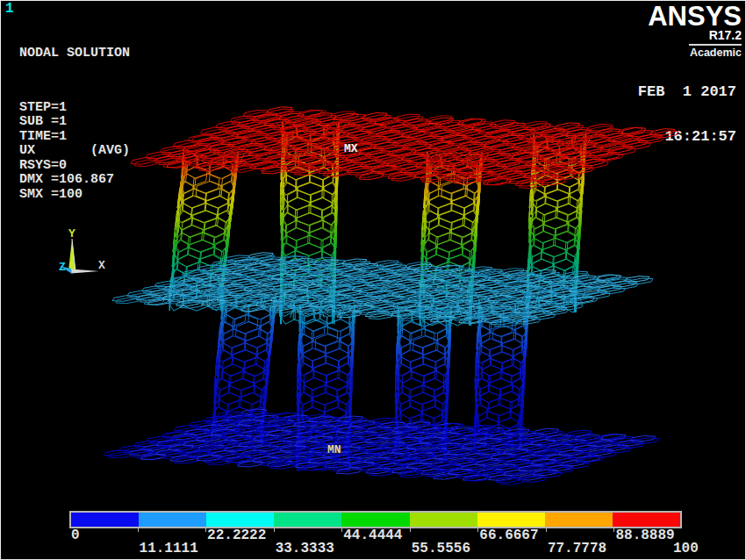 The width and height of the screenshot is (746, 560). Describe the element at coordinates (441, 549) in the screenshot. I see `legend-value-label: 55.5556` at that location.